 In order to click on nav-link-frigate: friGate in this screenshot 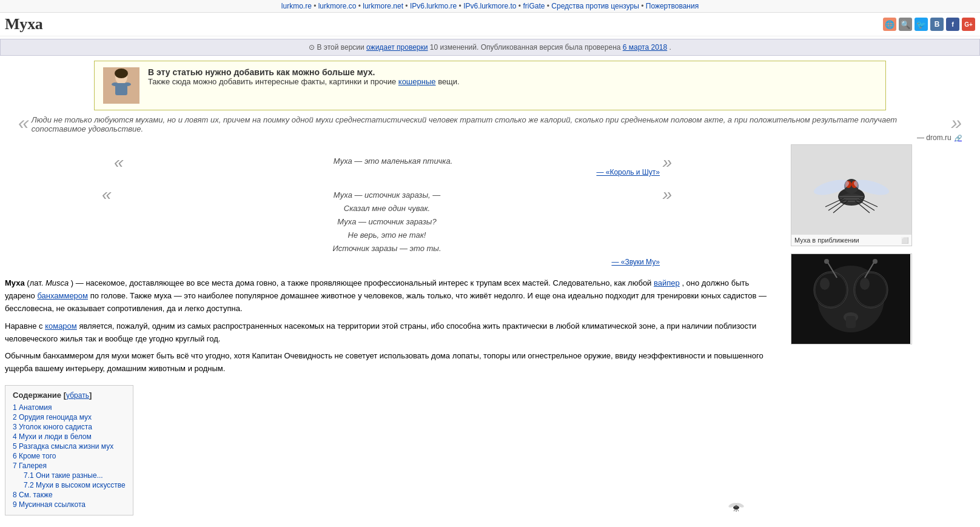, I will do `click(534, 6)`.